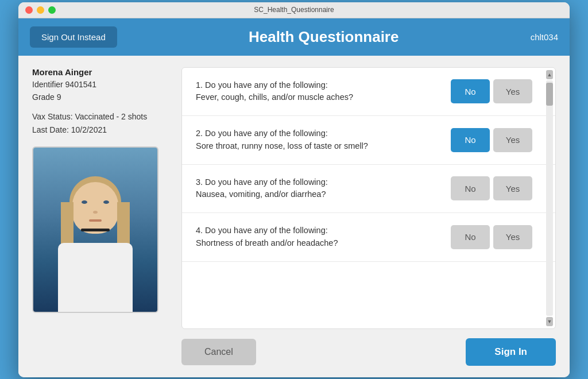 The width and height of the screenshot is (588, 379). Describe the element at coordinates (369, 190) in the screenshot. I see `question-row-3: 3. Do you have any of the following:Naus…` at that location.